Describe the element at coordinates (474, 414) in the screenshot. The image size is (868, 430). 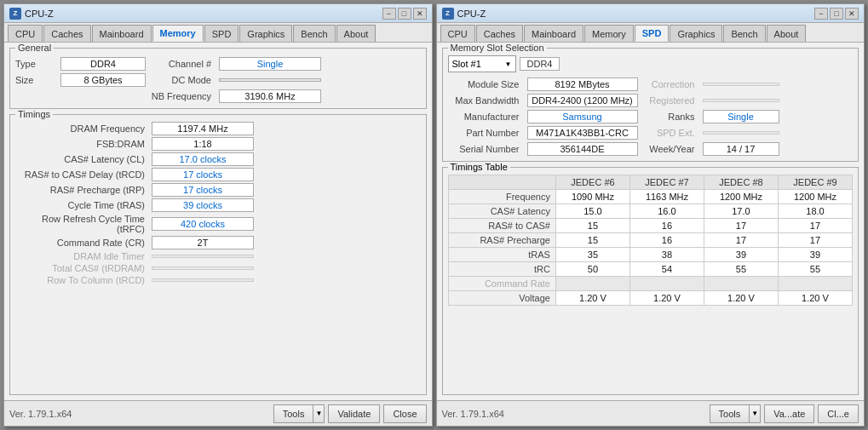
I see `version-2: Ver. 1.79.1.x64` at that location.